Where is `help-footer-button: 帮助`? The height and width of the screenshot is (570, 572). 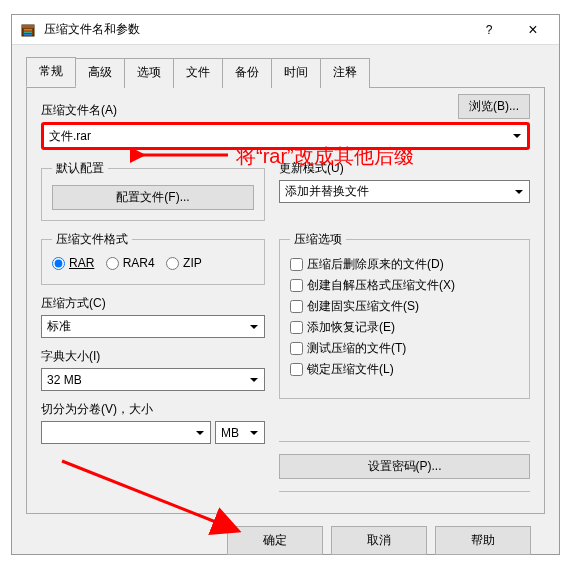 help-footer-button: 帮助 is located at coordinates (483, 540).